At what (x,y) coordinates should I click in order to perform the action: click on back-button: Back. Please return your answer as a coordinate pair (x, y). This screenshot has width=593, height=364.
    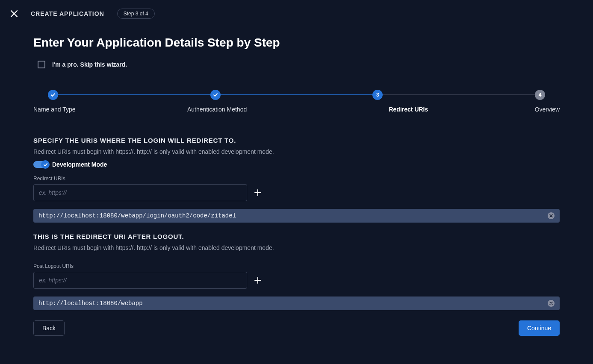
    Looking at the image, I should click on (49, 328).